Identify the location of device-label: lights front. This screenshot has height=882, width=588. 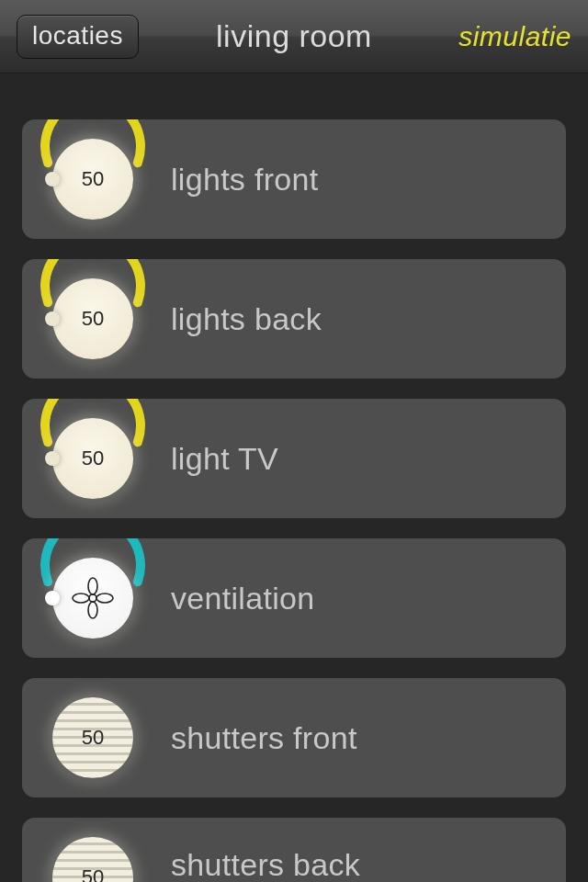
(244, 180).